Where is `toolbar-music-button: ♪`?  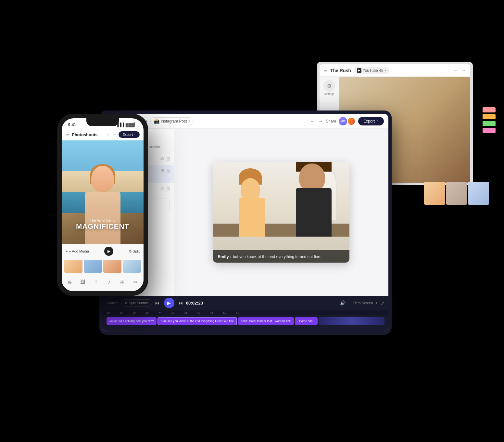 toolbar-music-button: ♪ is located at coordinates (109, 282).